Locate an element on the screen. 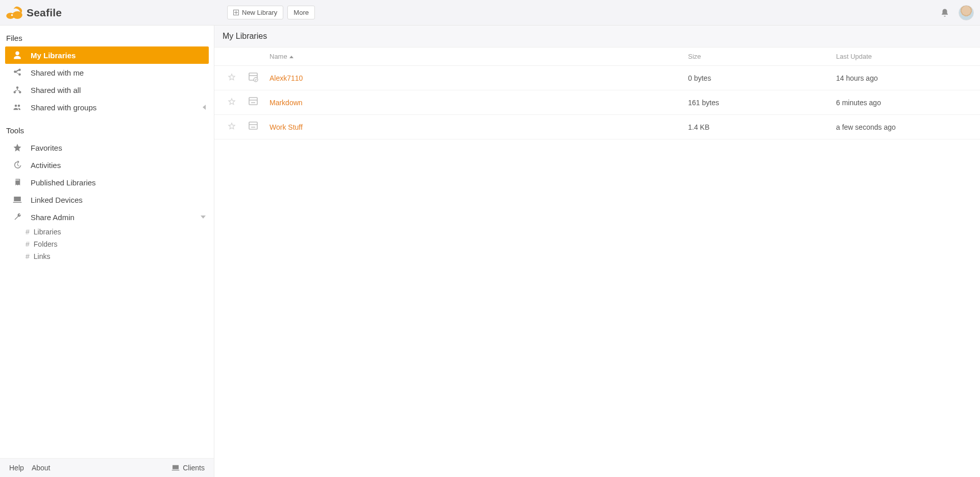 The height and width of the screenshot is (477, 980). sidebar-item-label: Activities is located at coordinates (46, 165).